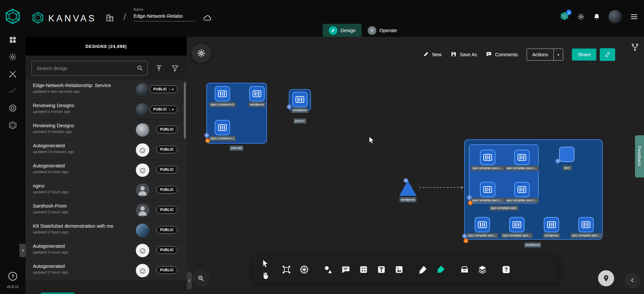 The height and width of the screenshot is (294, 644). Describe the element at coordinates (432, 55) in the screenshot. I see `new-button: New` at that location.